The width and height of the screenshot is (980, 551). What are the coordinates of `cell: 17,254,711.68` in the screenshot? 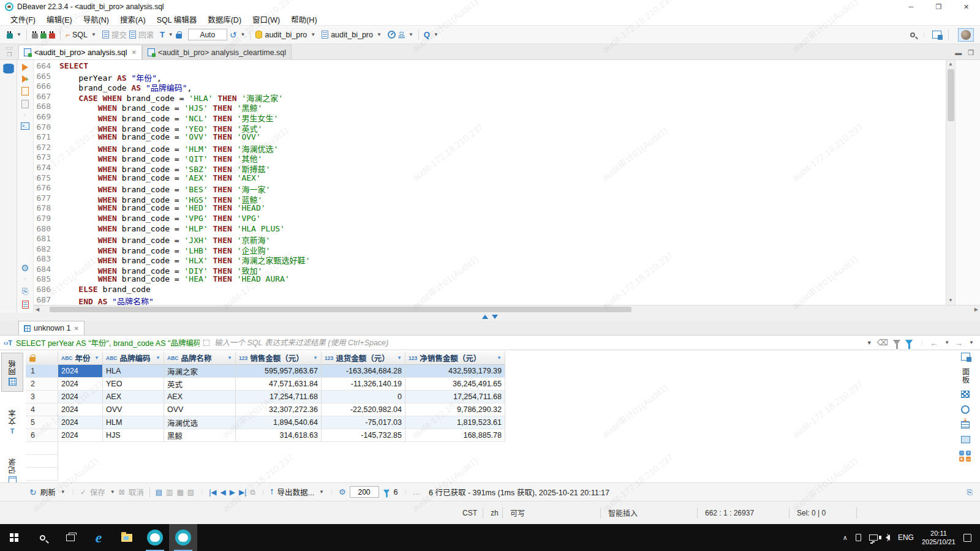 It's located at (456, 397).